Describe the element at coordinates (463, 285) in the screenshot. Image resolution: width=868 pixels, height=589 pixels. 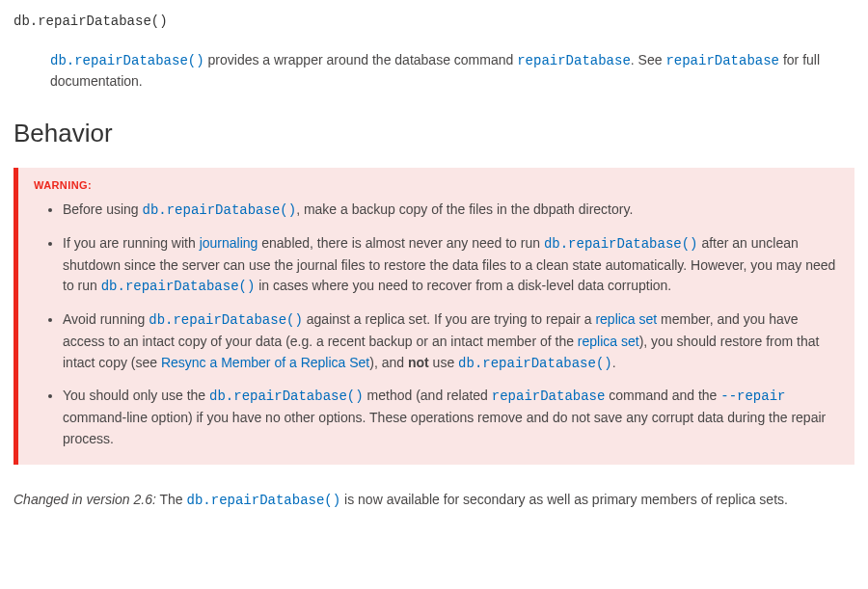
I see `w2-t4: in cases where you need to recover from …` at that location.